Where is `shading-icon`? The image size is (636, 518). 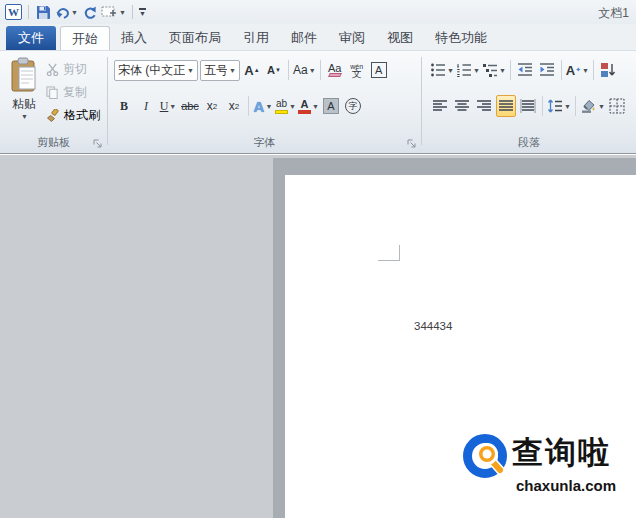 shading-icon is located at coordinates (588, 106).